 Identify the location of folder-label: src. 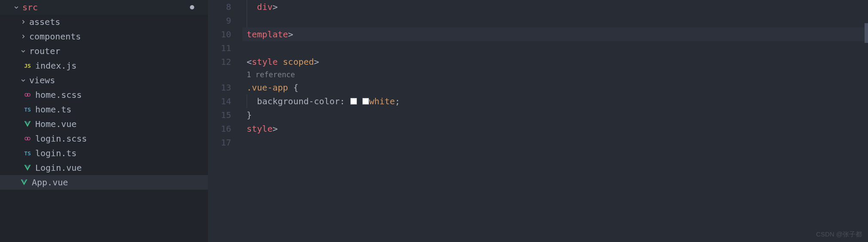
(30, 7).